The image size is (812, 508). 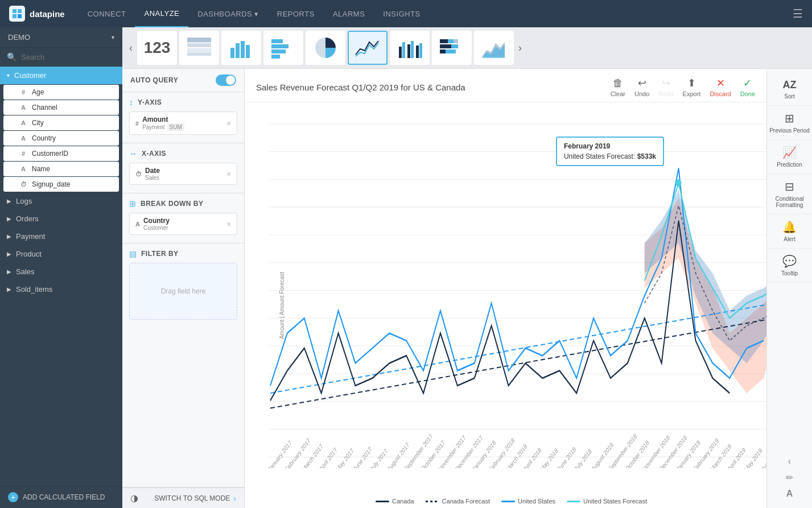 What do you see at coordinates (38, 92) in the screenshot?
I see `field-name-age: Age` at bounding box center [38, 92].